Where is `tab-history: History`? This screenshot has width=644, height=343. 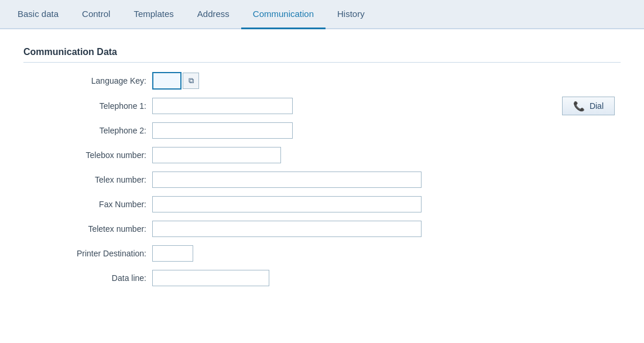
tab-history: History is located at coordinates (351, 15).